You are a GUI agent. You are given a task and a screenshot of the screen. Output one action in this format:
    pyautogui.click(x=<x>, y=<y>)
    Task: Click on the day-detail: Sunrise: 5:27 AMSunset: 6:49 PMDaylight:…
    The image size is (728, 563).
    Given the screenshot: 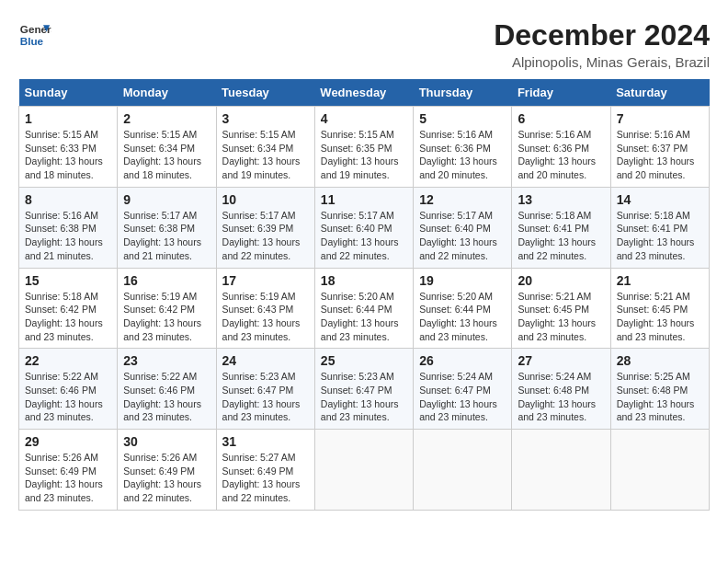 What is the action you would take?
    pyautogui.click(x=266, y=478)
    